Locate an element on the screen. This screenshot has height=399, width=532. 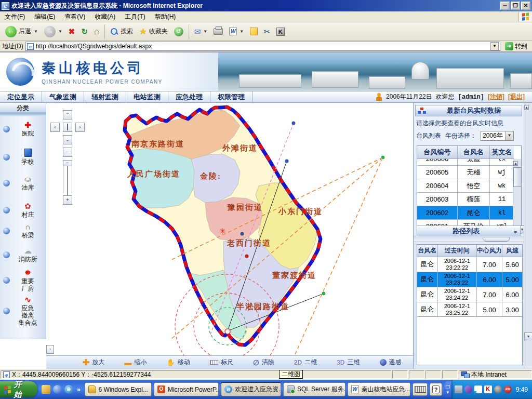
refresh-button: ↻ is located at coordinates (84, 32).